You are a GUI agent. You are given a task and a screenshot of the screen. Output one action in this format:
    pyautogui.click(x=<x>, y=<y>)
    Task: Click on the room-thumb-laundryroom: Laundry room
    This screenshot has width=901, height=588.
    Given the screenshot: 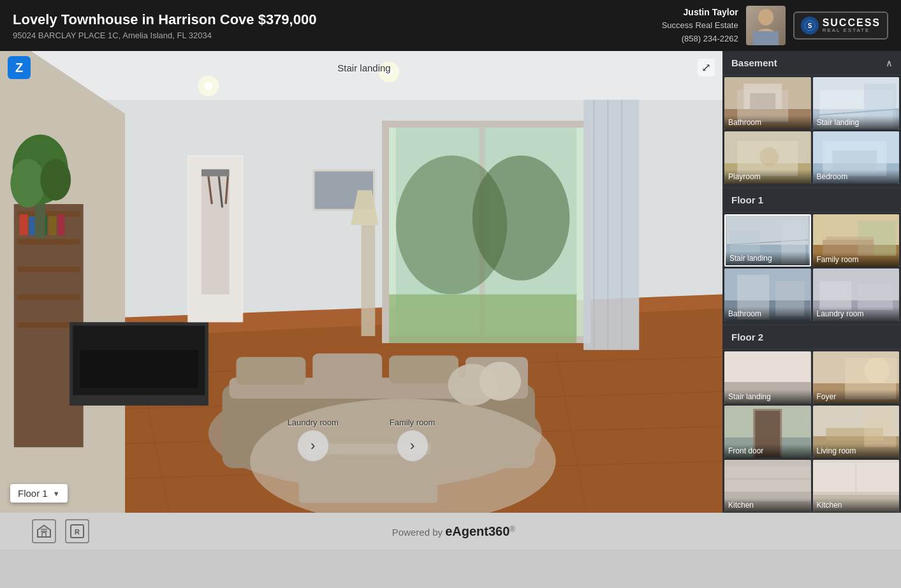 What is the action you would take?
    pyautogui.click(x=856, y=295)
    